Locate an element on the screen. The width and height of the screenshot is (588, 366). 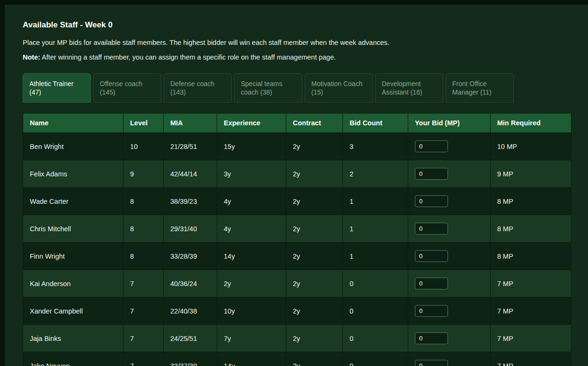
cell-min-required: 10 MP is located at coordinates (531, 147).